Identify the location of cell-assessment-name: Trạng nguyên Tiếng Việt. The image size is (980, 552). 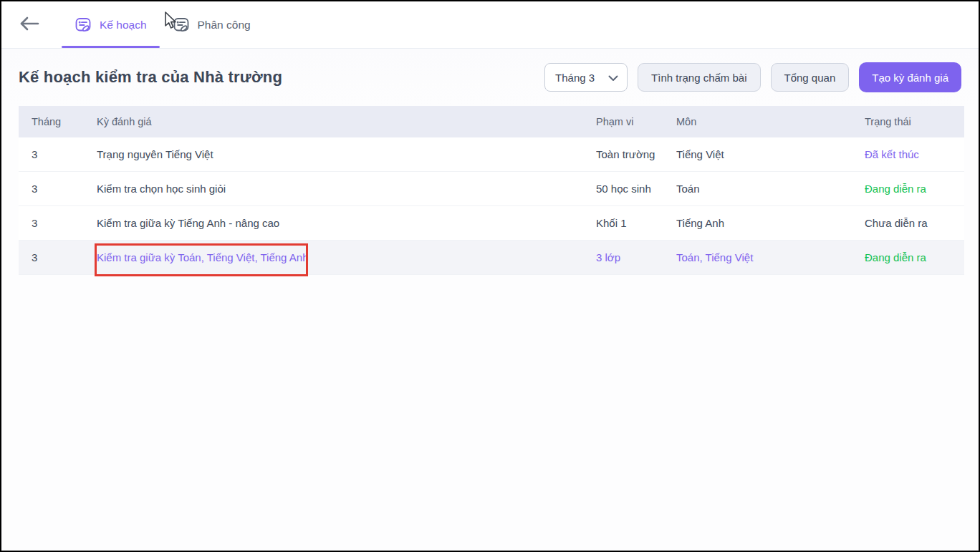
(347, 155).